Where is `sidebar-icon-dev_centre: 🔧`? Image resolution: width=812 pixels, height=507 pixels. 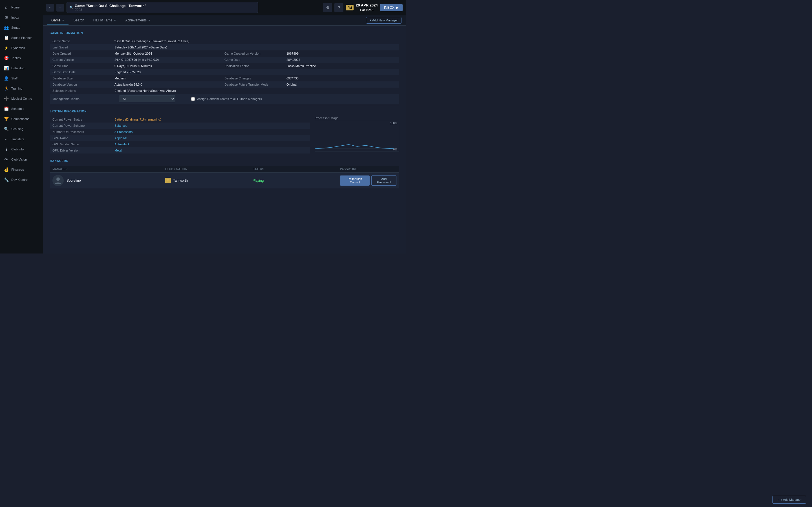
sidebar-icon-dev_centre: 🔧 is located at coordinates (6, 180).